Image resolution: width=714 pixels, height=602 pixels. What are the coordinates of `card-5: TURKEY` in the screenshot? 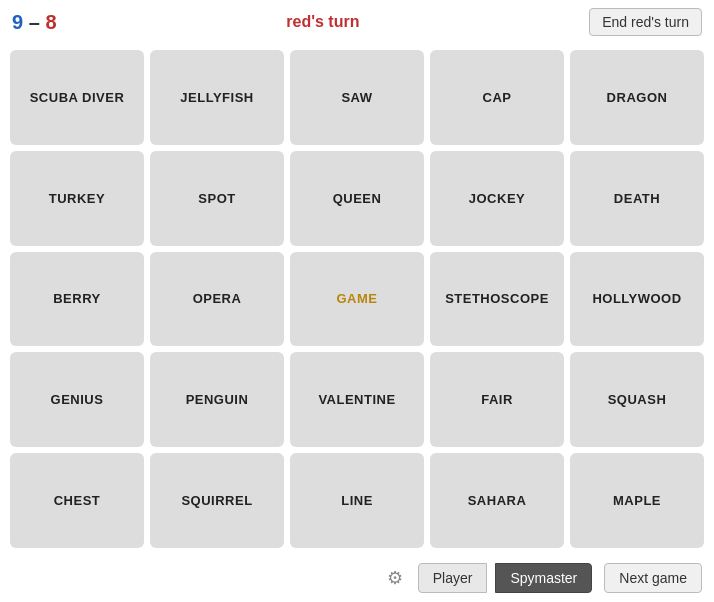 It's located at (77, 198).